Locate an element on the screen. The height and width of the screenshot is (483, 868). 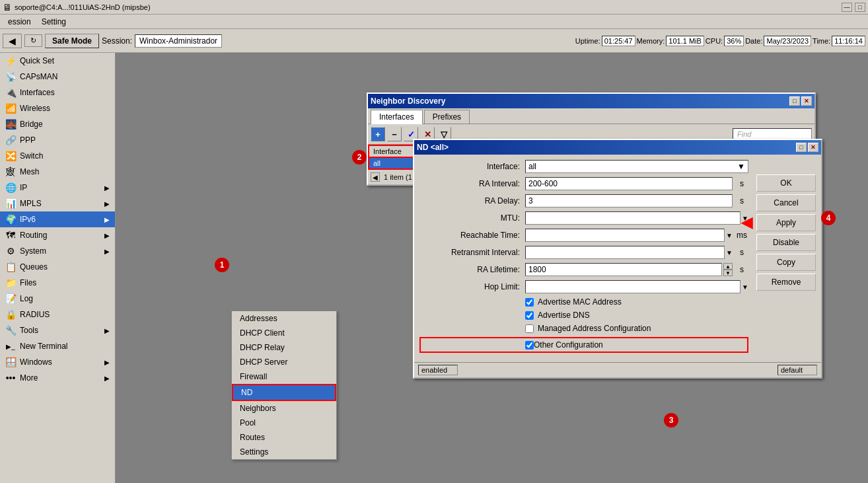
mtu-input is located at coordinates (633, 218).